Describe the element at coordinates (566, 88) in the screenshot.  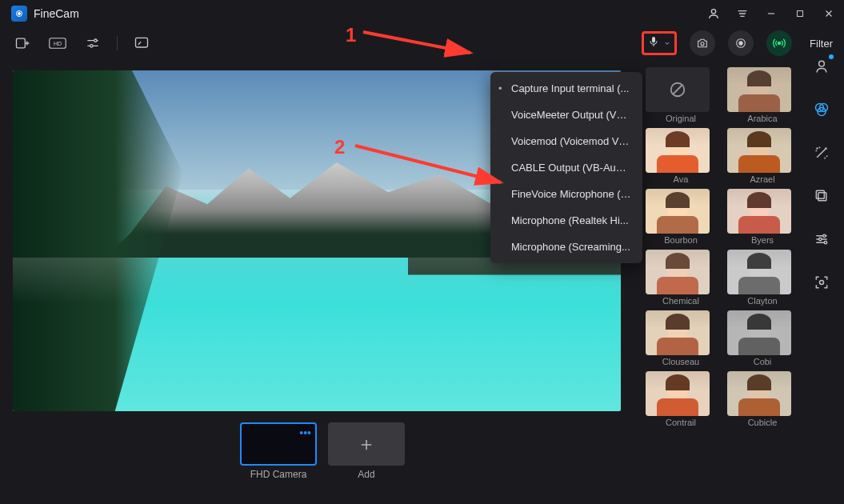
I see `mic-option: Capture Input terminal (...` at that location.